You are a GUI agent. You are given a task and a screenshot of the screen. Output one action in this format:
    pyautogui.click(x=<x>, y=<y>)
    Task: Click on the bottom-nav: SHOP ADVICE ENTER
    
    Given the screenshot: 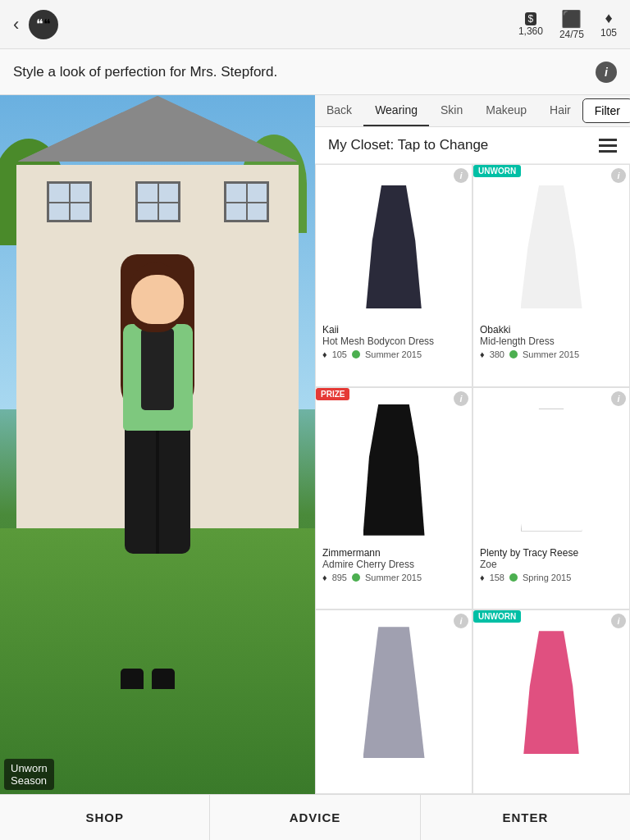 What is the action you would take?
    pyautogui.click(x=315, y=817)
    